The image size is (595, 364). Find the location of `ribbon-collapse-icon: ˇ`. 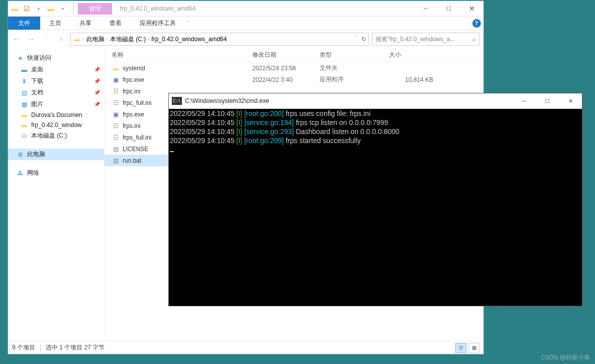

ribbon-collapse-icon: ˇ is located at coordinates (189, 23).